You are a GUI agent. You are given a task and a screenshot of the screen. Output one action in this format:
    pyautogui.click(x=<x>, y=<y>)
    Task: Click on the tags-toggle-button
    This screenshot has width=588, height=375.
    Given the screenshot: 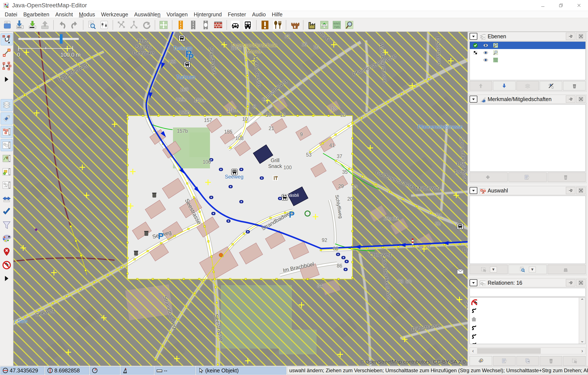 What is the action you would take?
    pyautogui.click(x=7, y=118)
    